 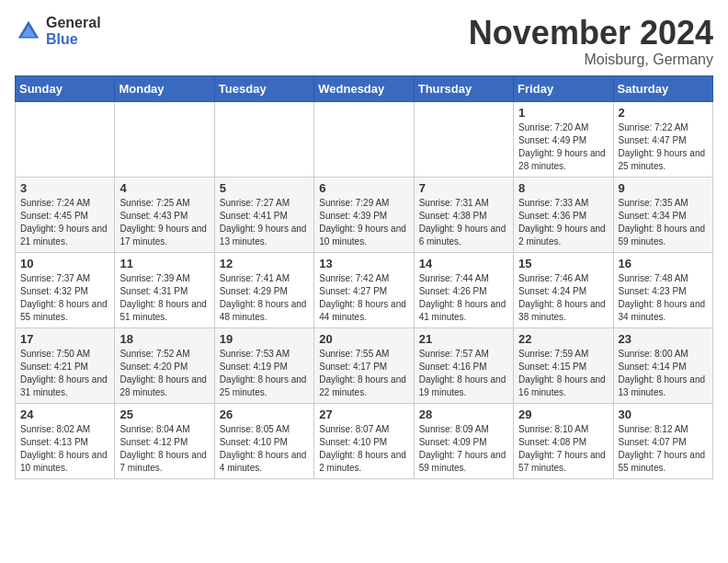 What do you see at coordinates (563, 188) in the screenshot?
I see `day-number: 8` at bounding box center [563, 188].